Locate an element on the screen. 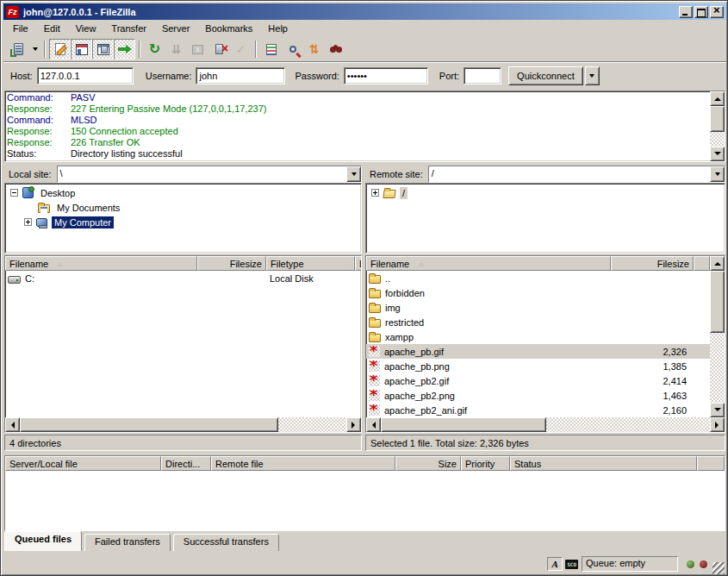 The width and height of the screenshot is (728, 576). remote-file-row-selected: apache_pb.gif 2,326 is located at coordinates (538, 352).